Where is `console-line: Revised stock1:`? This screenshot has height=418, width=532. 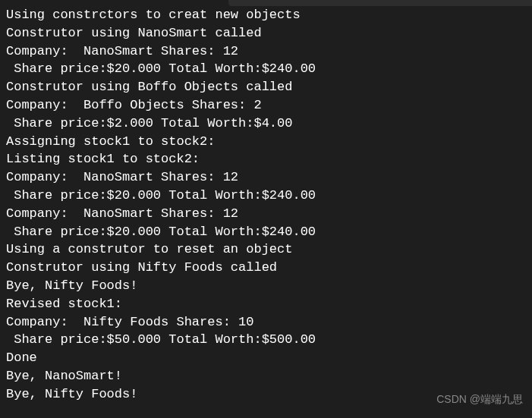 console-line: Revised stock1: is located at coordinates (266, 304).